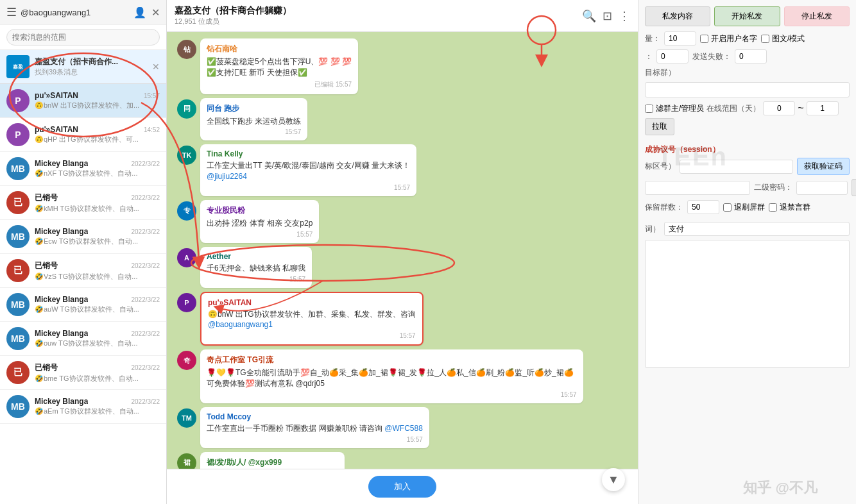  I want to click on active-group-item: 嘉盈 嘉盈支付（招卡商合作... 找到39条消息 ✕, so click(83, 67).